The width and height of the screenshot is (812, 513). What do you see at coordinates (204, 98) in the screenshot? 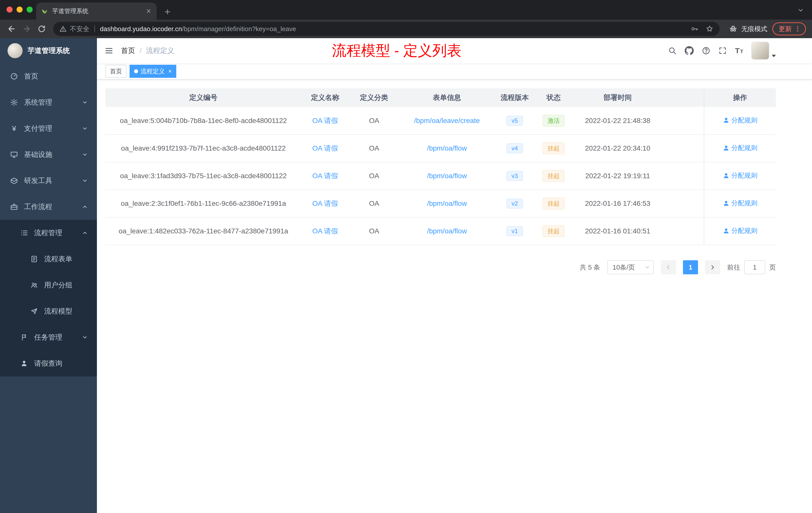
I see `column-definition-id: 定义编号` at bounding box center [204, 98].